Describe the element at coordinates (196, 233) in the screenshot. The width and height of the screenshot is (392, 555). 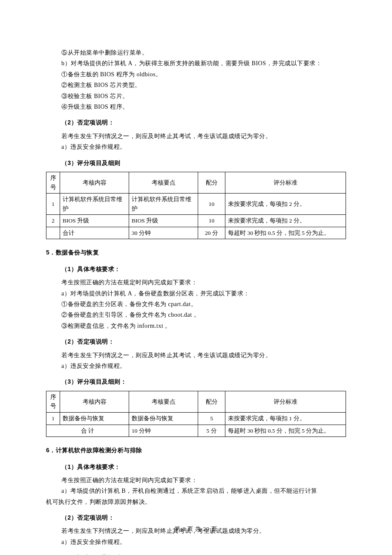
I see `table-total-row: 合计 30 分钟 20 分 每超时 30 秒扣 0.5 分，扣完 5 分为止。` at that location.